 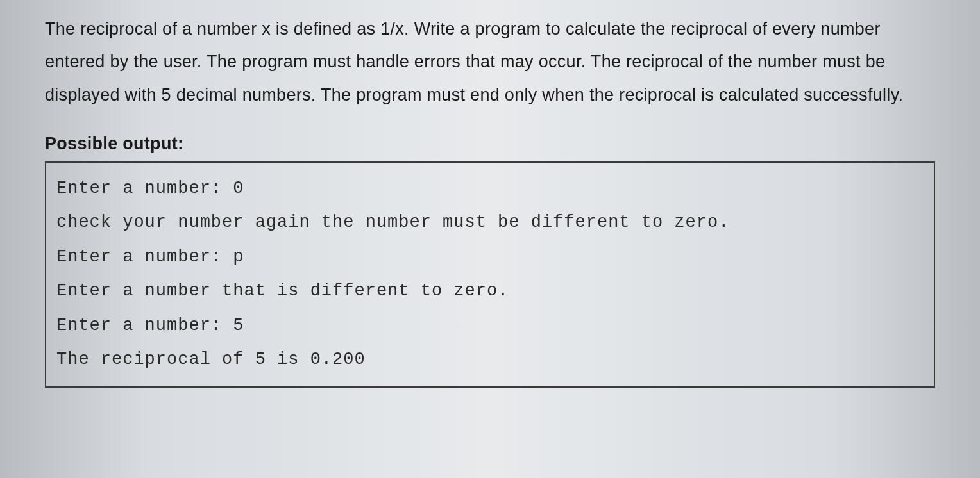 What do you see at coordinates (490, 326) in the screenshot?
I see `output-line: Enter a number: 5` at bounding box center [490, 326].